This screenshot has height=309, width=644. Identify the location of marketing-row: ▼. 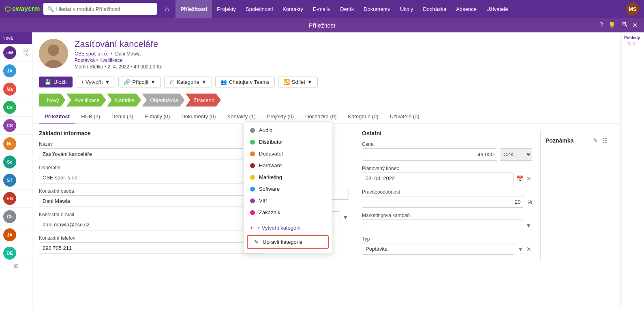
(447, 225).